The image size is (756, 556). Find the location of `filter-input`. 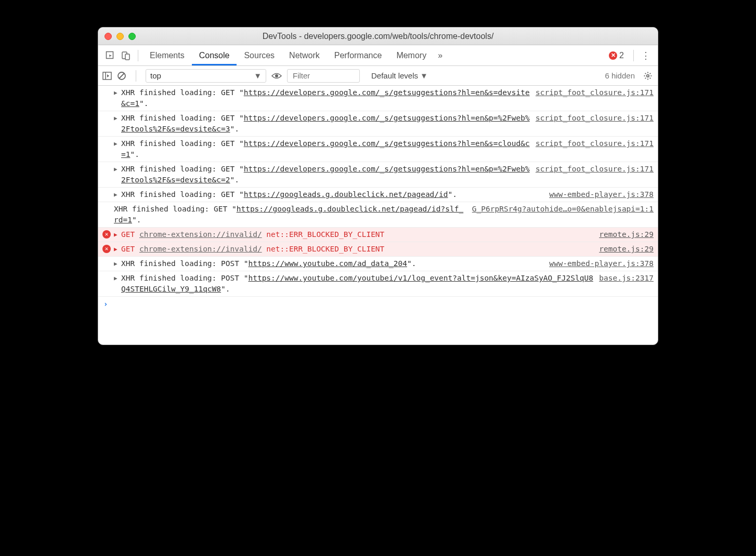

filter-input is located at coordinates (323, 76).